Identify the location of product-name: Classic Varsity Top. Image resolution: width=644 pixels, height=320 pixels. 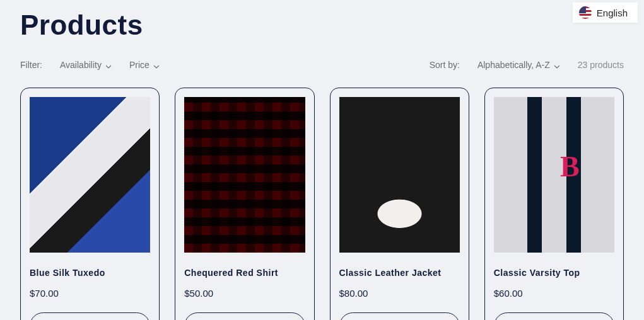
(554, 273).